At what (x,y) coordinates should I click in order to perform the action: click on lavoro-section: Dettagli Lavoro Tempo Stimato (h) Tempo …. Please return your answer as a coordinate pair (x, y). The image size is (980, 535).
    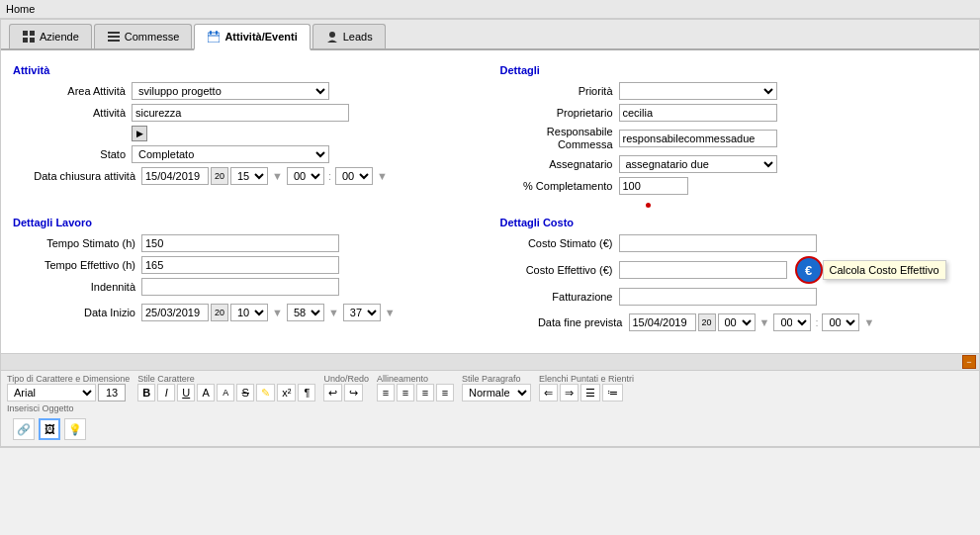
    Looking at the image, I should click on (247, 274).